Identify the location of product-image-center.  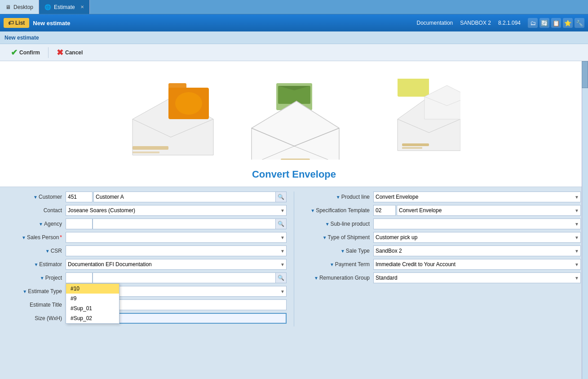
(294, 119).